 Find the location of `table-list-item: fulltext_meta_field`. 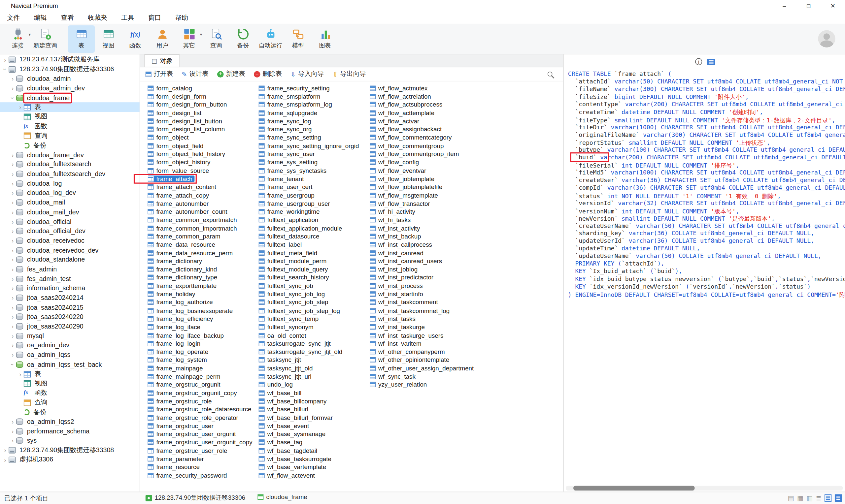

table-list-item: fulltext_meta_field is located at coordinates (308, 253).